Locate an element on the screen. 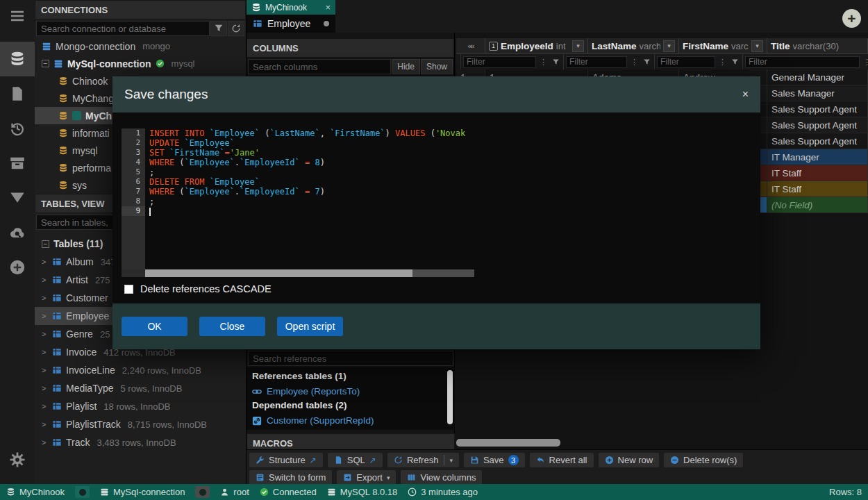  tab-employee: Employee is located at coordinates (291, 24).